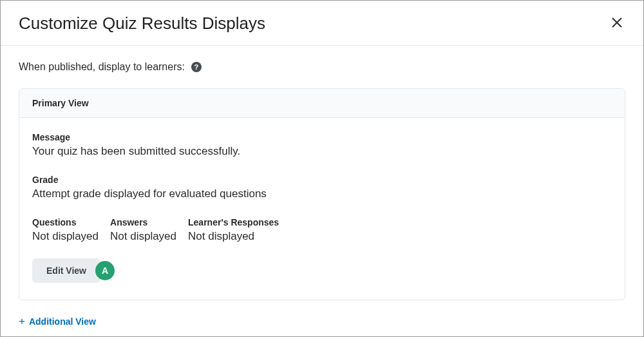 This screenshot has width=644, height=337. What do you see at coordinates (322, 194) in the screenshot?
I see `grade-value: Attempt grade displayed for evaluated qu…` at bounding box center [322, 194].